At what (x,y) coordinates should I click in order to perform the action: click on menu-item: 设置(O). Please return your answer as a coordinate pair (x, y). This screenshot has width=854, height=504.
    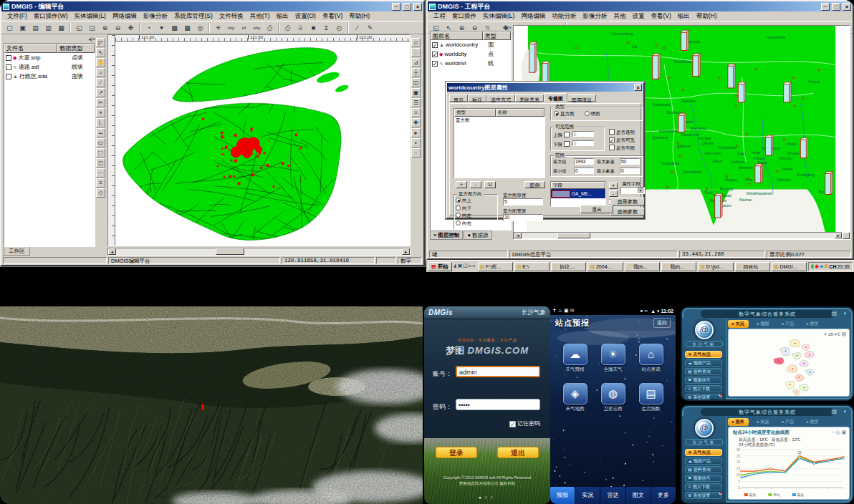
    Looking at the image, I should click on (305, 16).